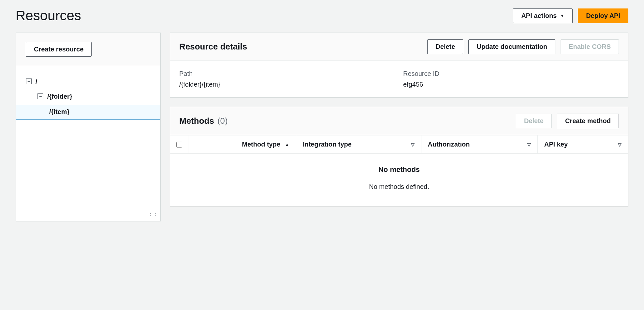  What do you see at coordinates (59, 49) in the screenshot?
I see `create-resource-button: Create resource` at bounding box center [59, 49].